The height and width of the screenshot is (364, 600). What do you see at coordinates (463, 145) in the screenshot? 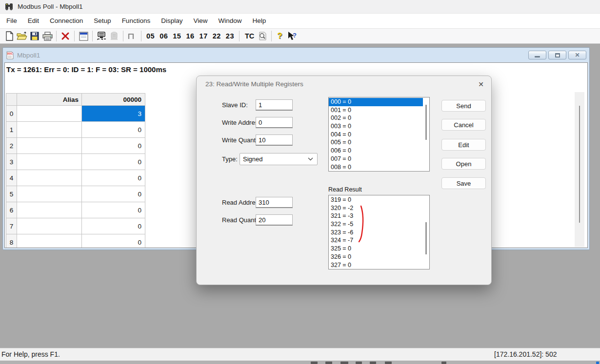
I see `edit-button: Edit` at bounding box center [463, 145].